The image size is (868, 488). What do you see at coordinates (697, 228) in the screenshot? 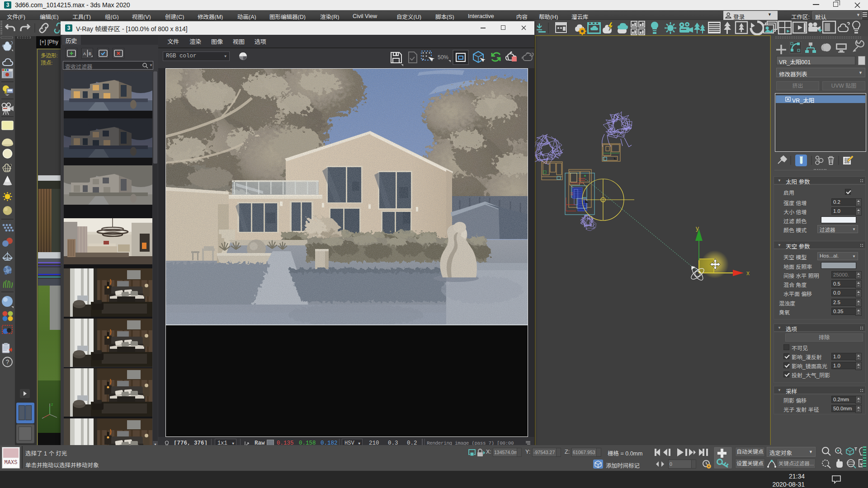
I see `svg-text: y` at bounding box center [697, 228].